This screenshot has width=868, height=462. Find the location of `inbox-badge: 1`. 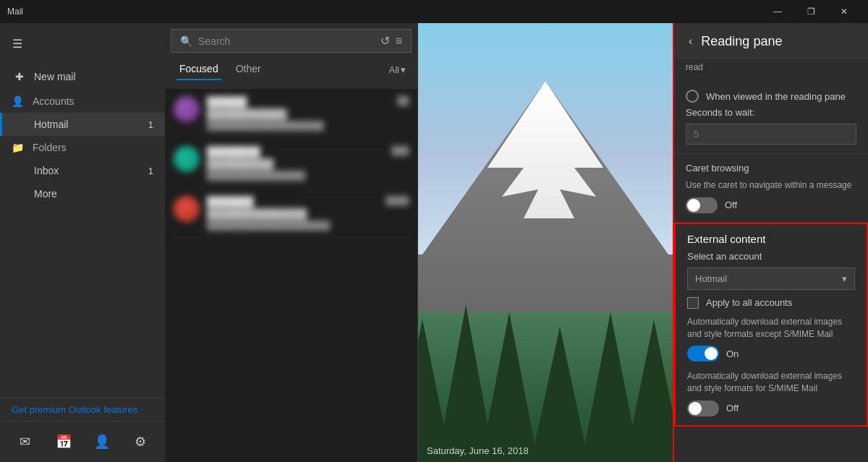

inbox-badge: 1 is located at coordinates (150, 171).